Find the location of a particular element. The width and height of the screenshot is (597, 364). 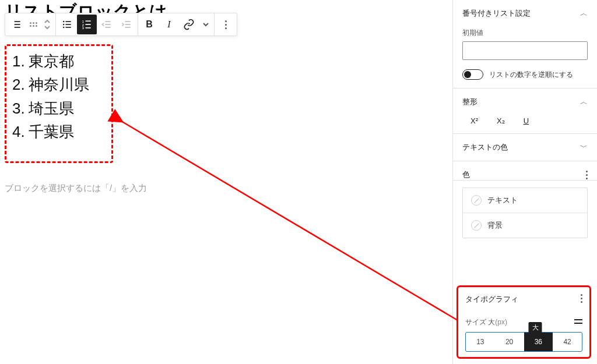

more-rich-text-icon is located at coordinates (206, 24).